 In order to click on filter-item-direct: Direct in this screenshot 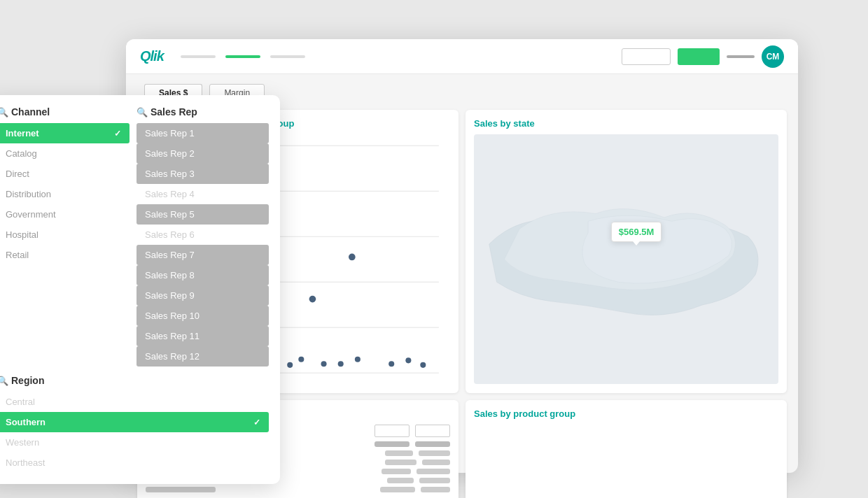, I will do `click(64, 173)`.